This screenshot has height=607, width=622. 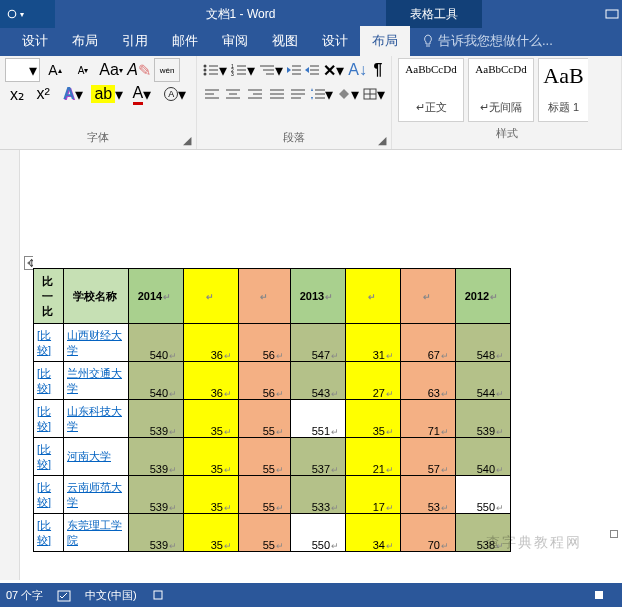 What do you see at coordinates (110, 596) in the screenshot?
I see `language-indicator: 中文(中国)` at bounding box center [110, 596].